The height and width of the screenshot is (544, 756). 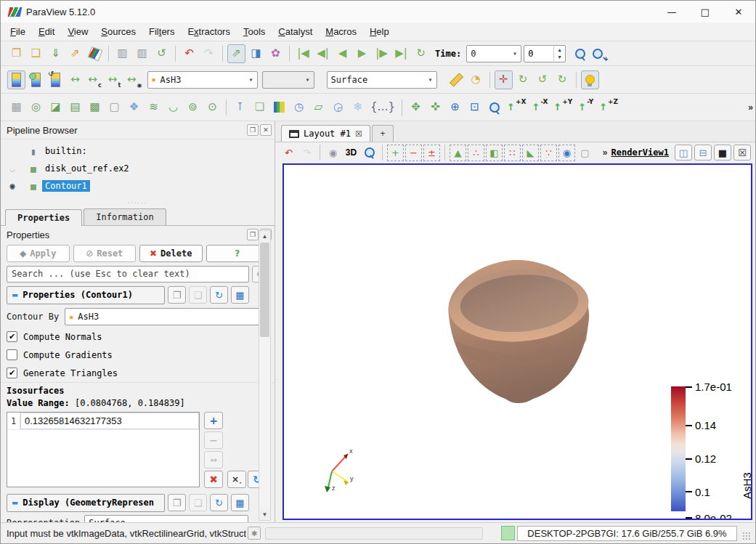 What do you see at coordinates (295, 32) in the screenshot?
I see `menu-catalyst: Catalyst` at bounding box center [295, 32].